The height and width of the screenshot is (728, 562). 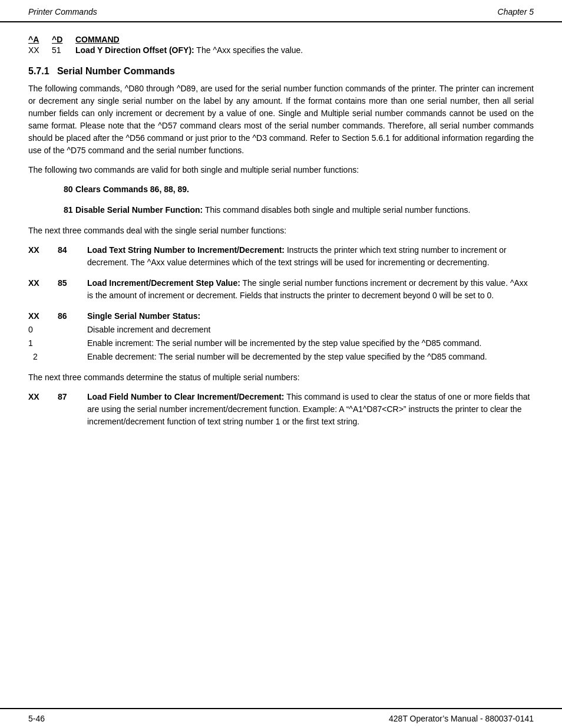 What do you see at coordinates (43, 409) in the screenshot?
I see `cmd-87-xx: XX` at bounding box center [43, 409].